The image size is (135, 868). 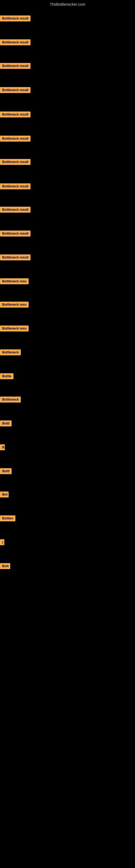 What do you see at coordinates (15, 115) in the screenshot?
I see `bottleneck-item-5: Bottleneck result` at bounding box center [15, 115].